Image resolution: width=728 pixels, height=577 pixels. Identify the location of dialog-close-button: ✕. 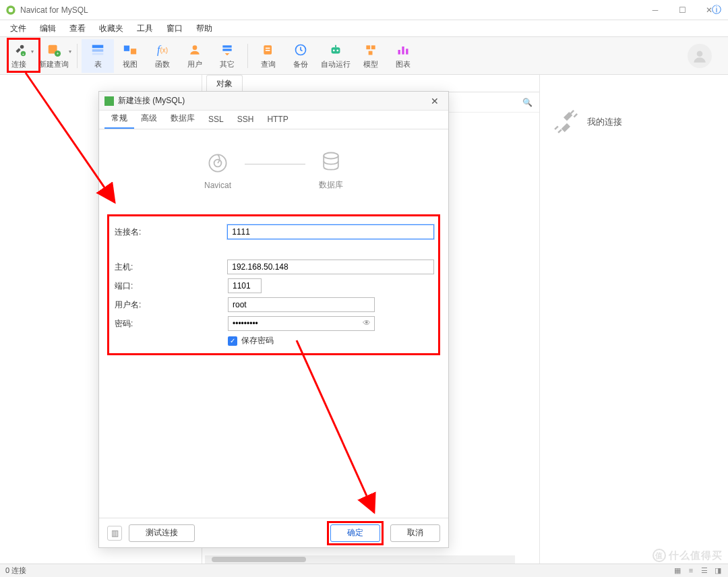
(435, 101).